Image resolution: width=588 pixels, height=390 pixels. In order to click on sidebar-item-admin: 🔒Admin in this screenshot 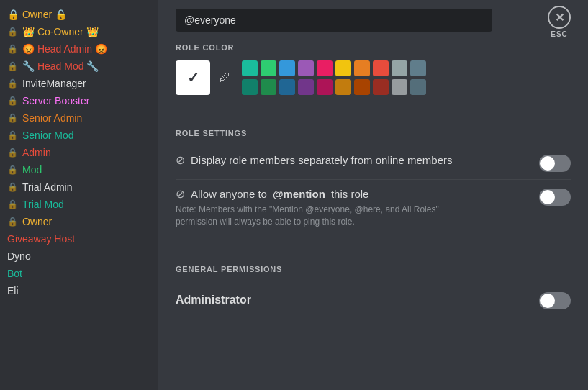, I will do `click(79, 153)`.